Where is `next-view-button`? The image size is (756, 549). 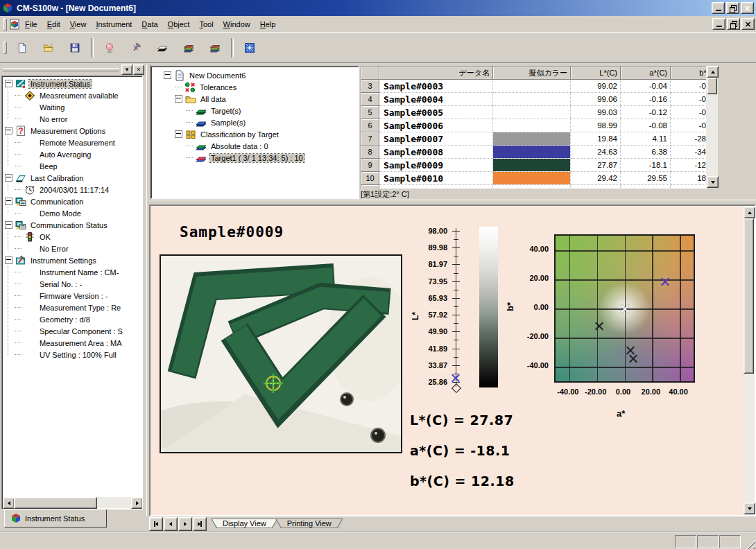
next-view-button is located at coordinates (185, 524).